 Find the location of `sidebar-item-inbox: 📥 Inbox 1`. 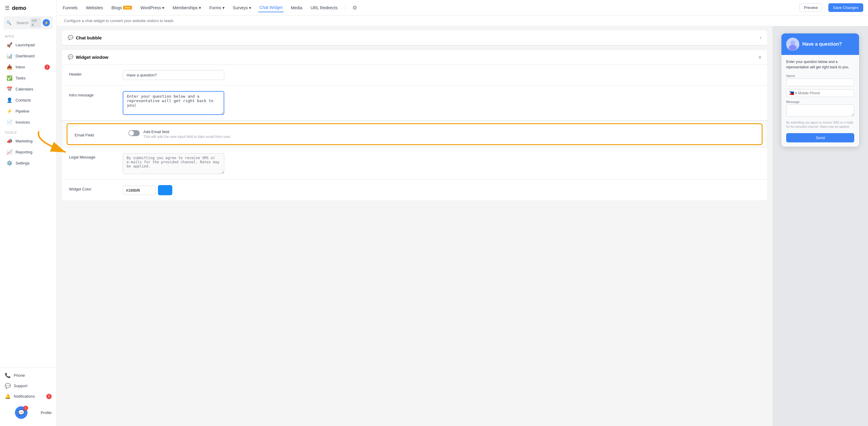

sidebar-item-inbox: 📥 Inbox 1 is located at coordinates (28, 67).